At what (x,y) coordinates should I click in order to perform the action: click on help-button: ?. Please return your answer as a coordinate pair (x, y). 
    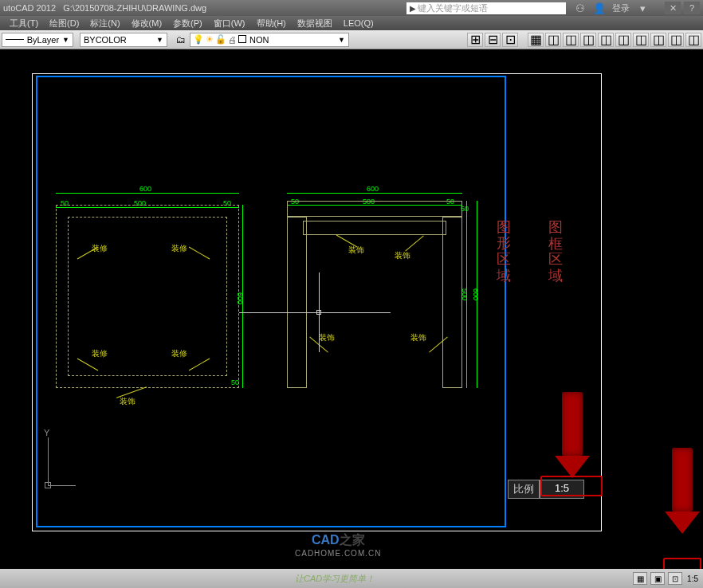
    Looking at the image, I should click on (692, 8).